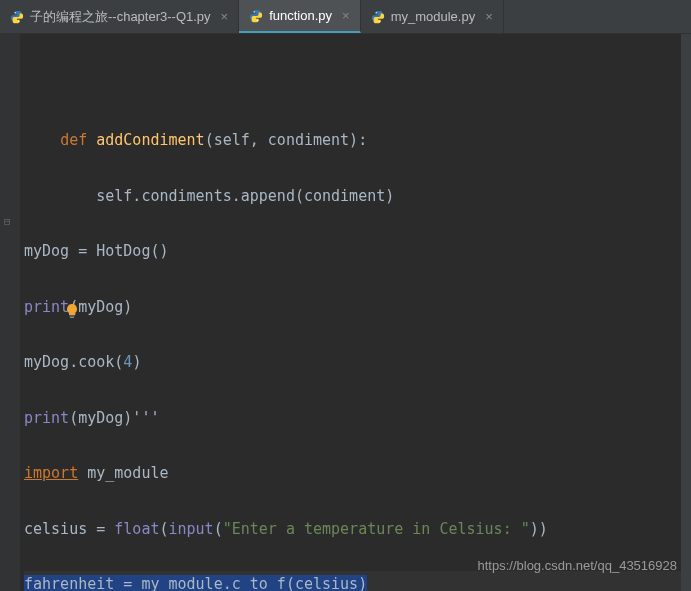 The image size is (691, 591). What do you see at coordinates (120, 16) in the screenshot?
I see `tab-file-1: 子的编程之旅--chapter3--Q1.py ×` at bounding box center [120, 16].